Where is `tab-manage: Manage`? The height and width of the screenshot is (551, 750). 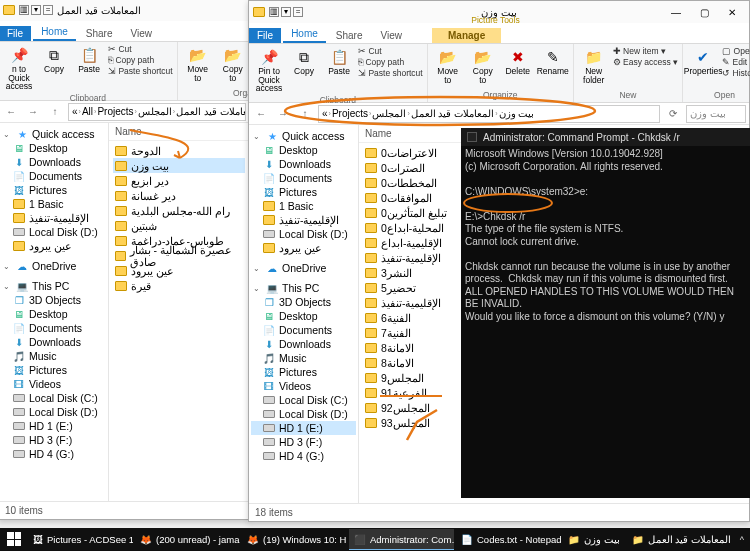
tab-manage: Manage is located at coordinates (466, 36).